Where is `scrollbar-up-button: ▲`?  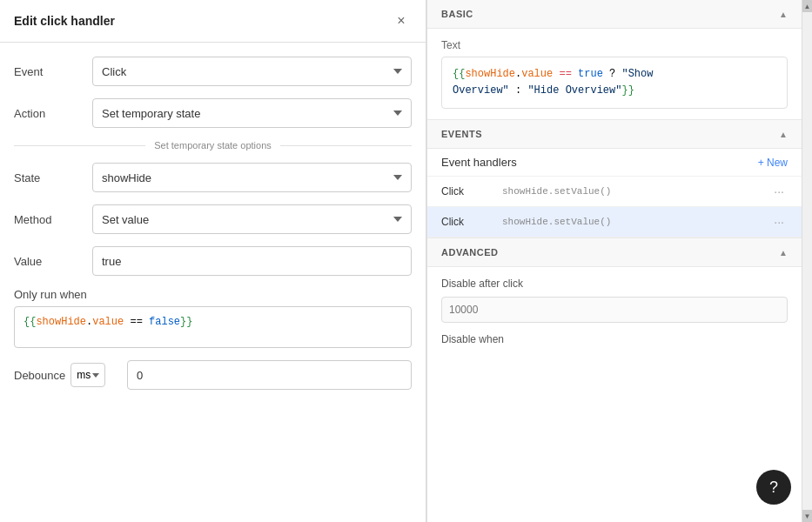
scrollbar-up-button: ▲ is located at coordinates (808, 6).